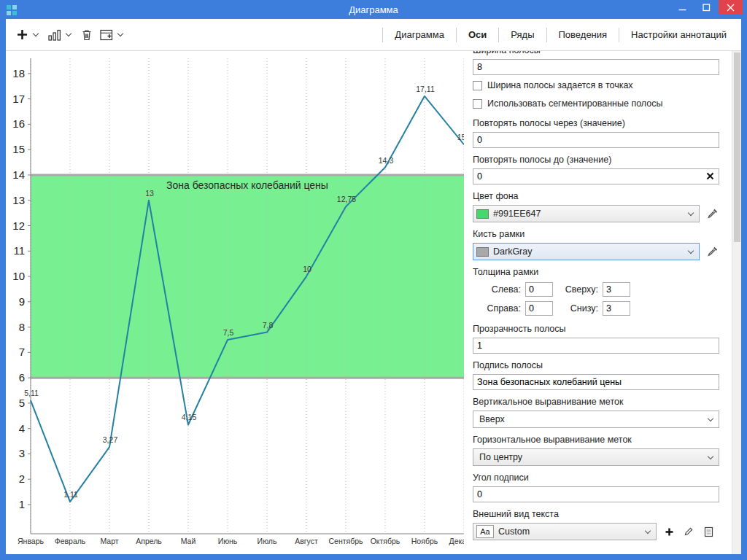 The image size is (747, 560). Describe the element at coordinates (731, 7) in the screenshot. I see `close-button` at that location.